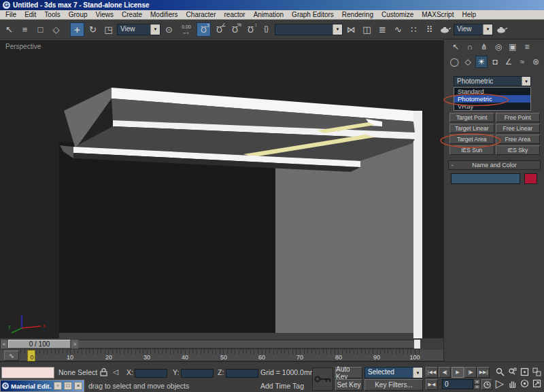 The width and height of the screenshot is (544, 392). I want to click on min-max-toggle-button, so click(537, 383).